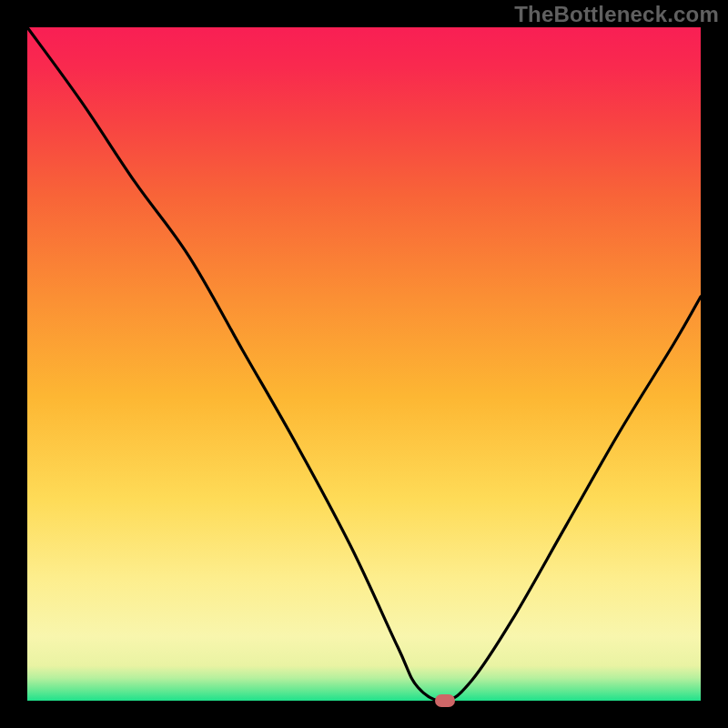 This screenshot has width=728, height=728. Describe the element at coordinates (445, 701) in the screenshot. I see `optimum-marker` at that location.